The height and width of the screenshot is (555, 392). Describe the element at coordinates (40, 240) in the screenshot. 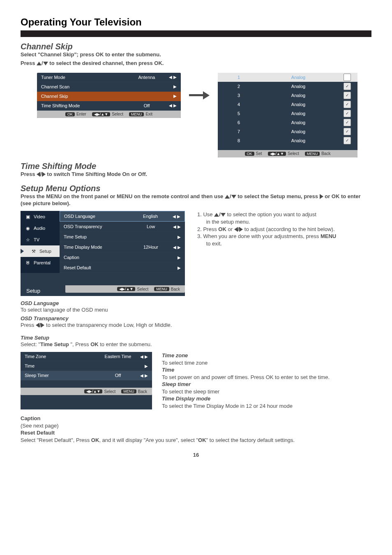

I see `sidebar-item-tv: ☆TV` at that location.